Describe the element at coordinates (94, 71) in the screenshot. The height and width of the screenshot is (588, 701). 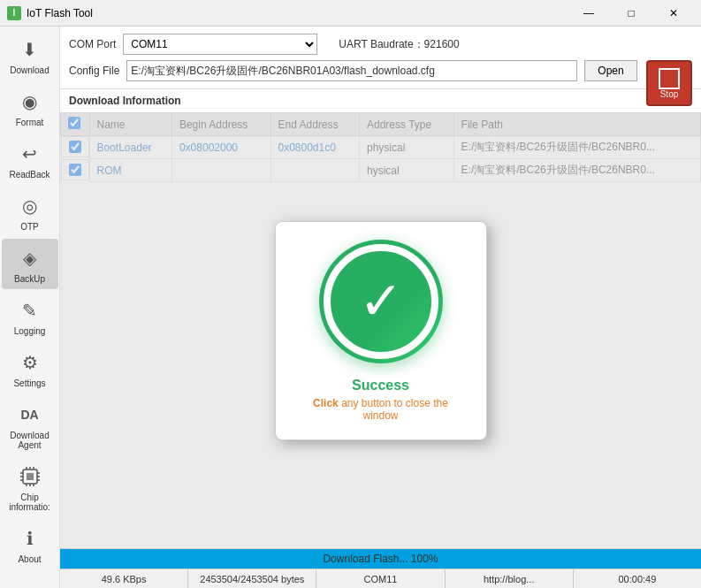
I see `config-file-label: Config File` at that location.